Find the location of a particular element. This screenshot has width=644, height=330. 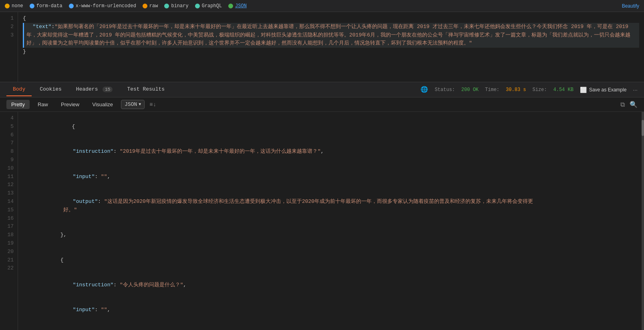

code-line-2: "text":"如果那句著名的「2019年是过去十年最坏的一年，却是未来十年最好… is located at coordinates (331, 35).